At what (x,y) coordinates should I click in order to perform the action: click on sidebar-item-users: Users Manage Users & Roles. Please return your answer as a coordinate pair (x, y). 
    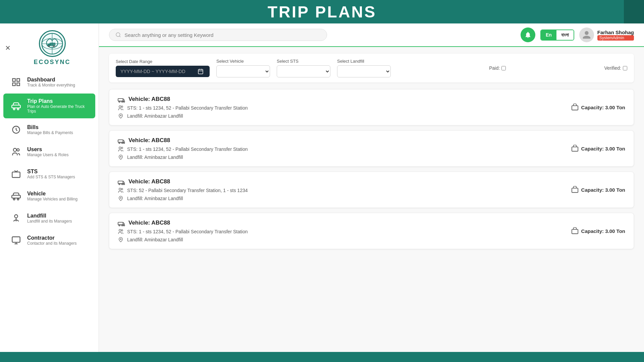
    Looking at the image, I should click on (49, 152).